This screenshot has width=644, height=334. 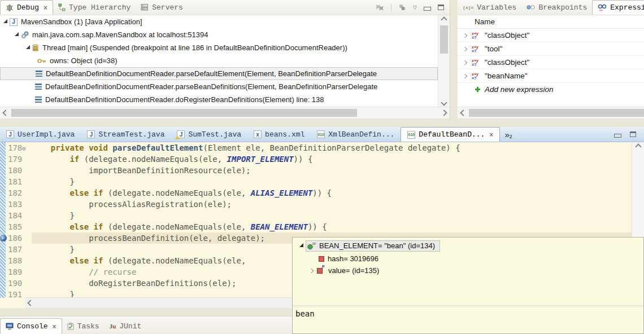 What do you see at coordinates (316, 193) in the screenshot?
I see `code-line: 182 else if (delegate.nodeNameEquals(ele…` at bounding box center [316, 193].